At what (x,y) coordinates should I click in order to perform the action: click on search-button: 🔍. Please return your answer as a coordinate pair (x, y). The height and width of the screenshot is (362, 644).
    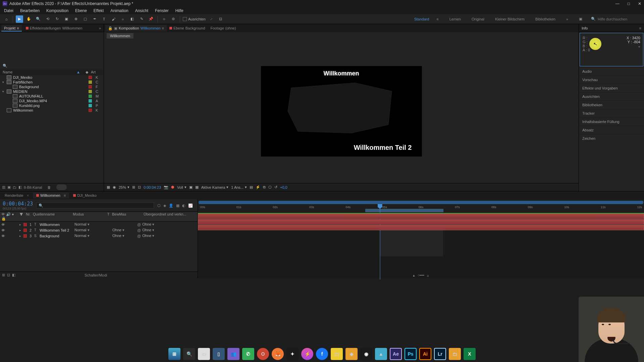
    Looking at the image, I should click on (189, 354).